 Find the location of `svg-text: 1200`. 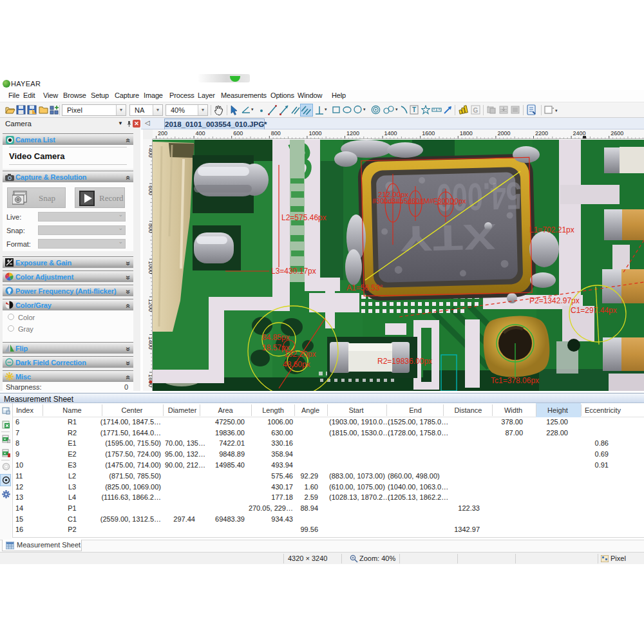

svg-text: 1200 is located at coordinates (353, 133).